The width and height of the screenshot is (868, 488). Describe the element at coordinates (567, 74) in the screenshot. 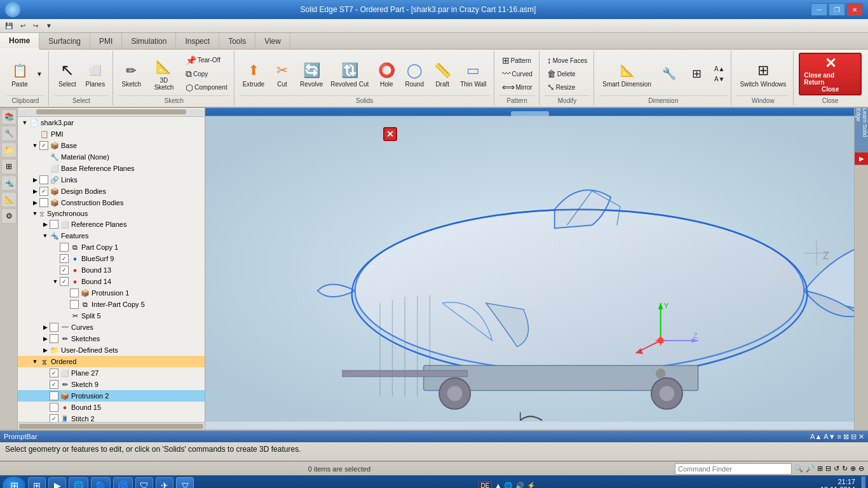

I see `delete-button: 🗑Delete` at that location.